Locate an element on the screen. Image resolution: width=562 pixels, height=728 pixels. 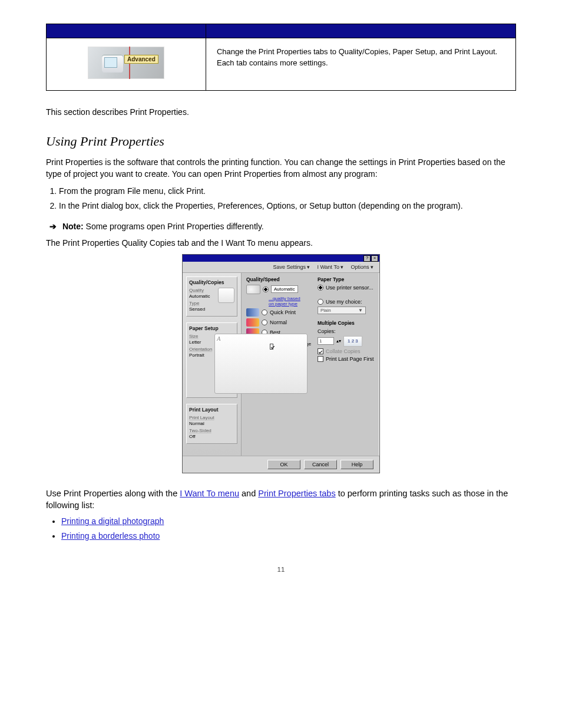
magnifier-icon is located at coordinates (226, 295).